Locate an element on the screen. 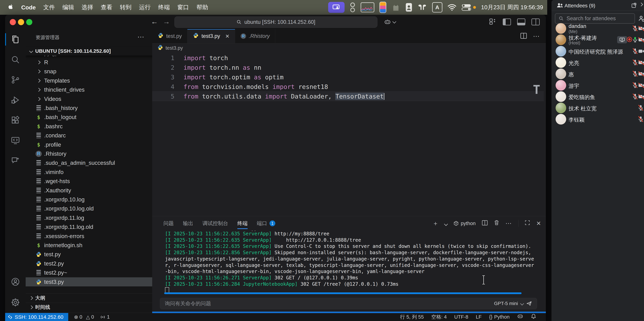  toggle-sidebar-icon is located at coordinates (507, 22).